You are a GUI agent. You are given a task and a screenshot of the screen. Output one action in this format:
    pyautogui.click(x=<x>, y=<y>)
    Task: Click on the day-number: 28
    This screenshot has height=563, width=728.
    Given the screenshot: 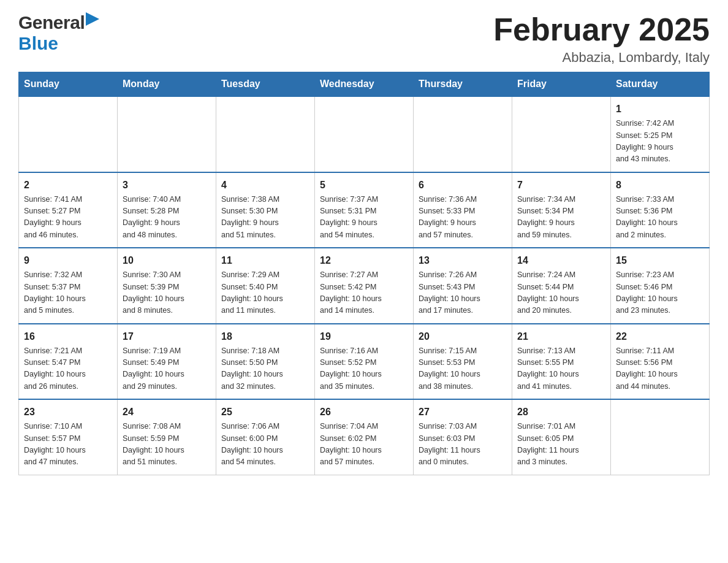 What is the action you would take?
    pyautogui.click(x=561, y=412)
    